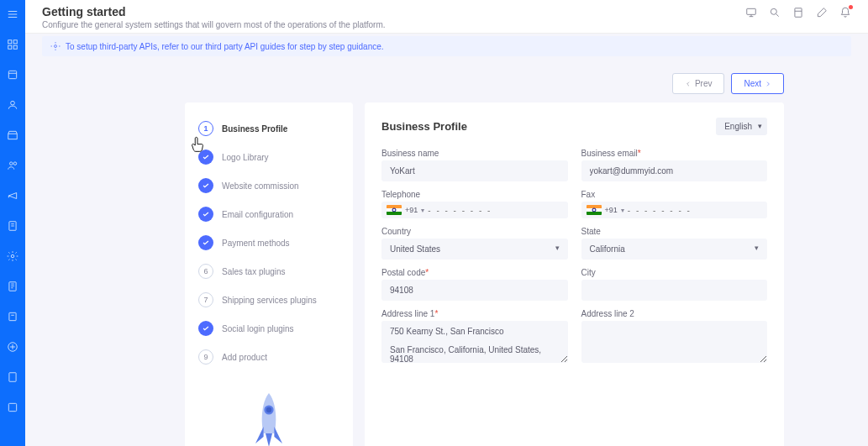 Image resolution: width=868 pixels, height=446 pixels. Describe the element at coordinates (225, 47) in the screenshot. I see `info-text: To setup third-party APIs, refer to our …` at that location.